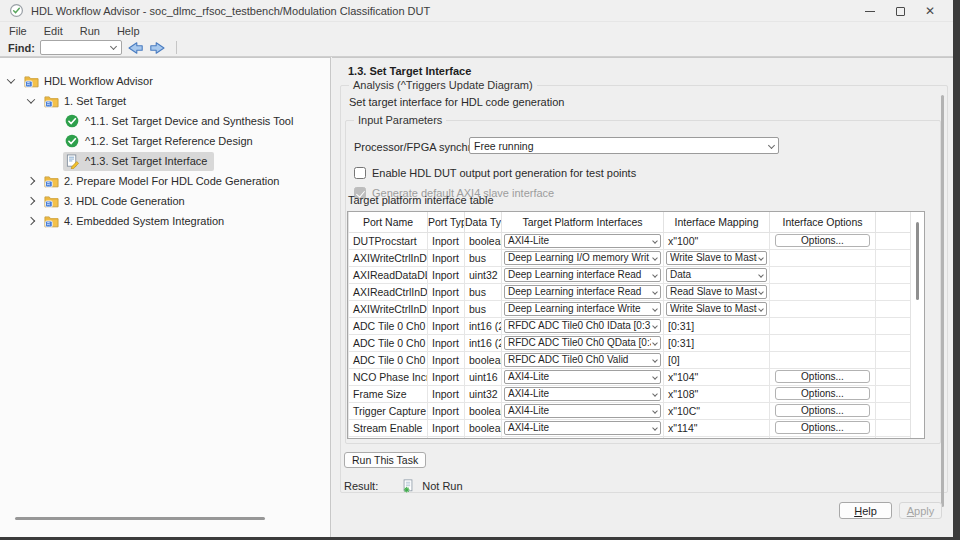 The height and width of the screenshot is (540, 960). Describe the element at coordinates (146, 161) in the screenshot. I see `tree-item-label: ^1.3. Set Target Interface` at that location.